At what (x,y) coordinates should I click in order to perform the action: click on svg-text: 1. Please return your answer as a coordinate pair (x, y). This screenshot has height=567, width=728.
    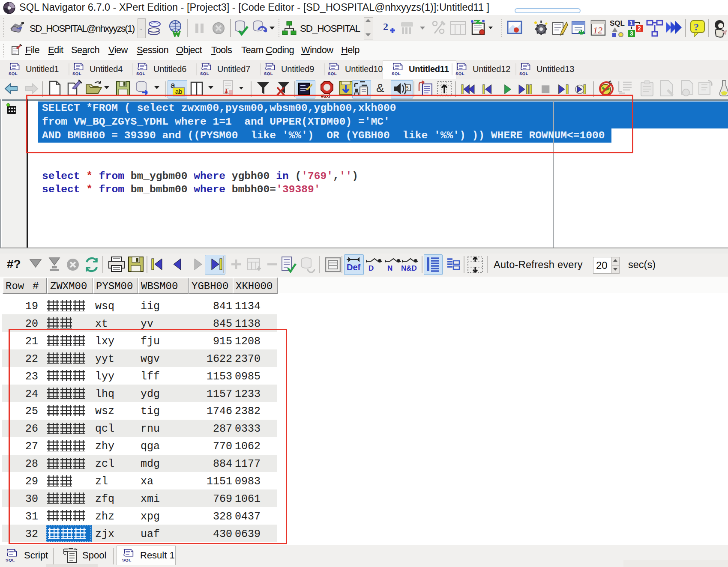
    Looking at the image, I should click on (631, 23).